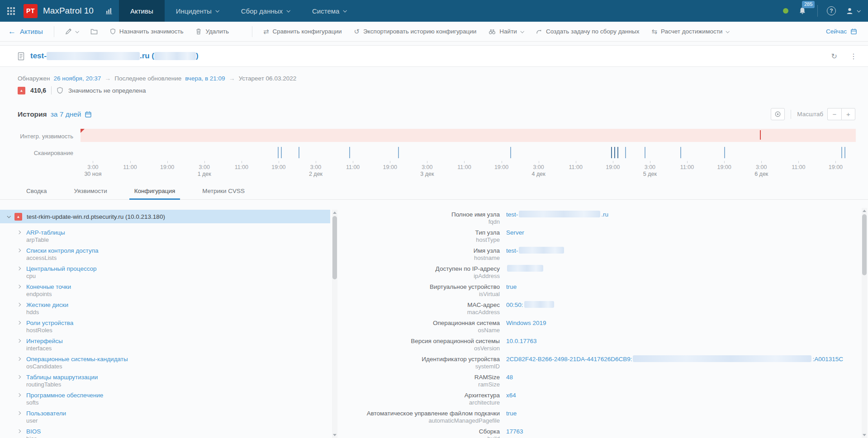 This screenshot has height=438, width=868. Describe the element at coordinates (576, 167) in the screenshot. I see `axis-time-label: 11:00` at that location.